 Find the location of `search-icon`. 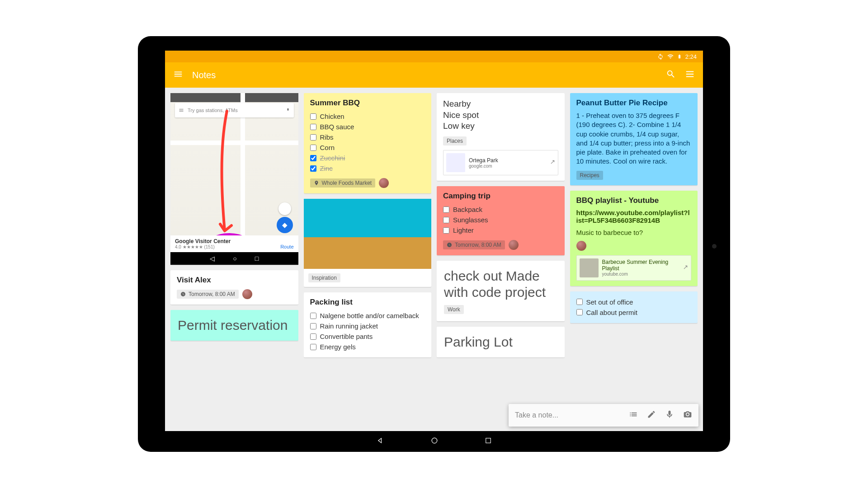

search-icon is located at coordinates (671, 75).